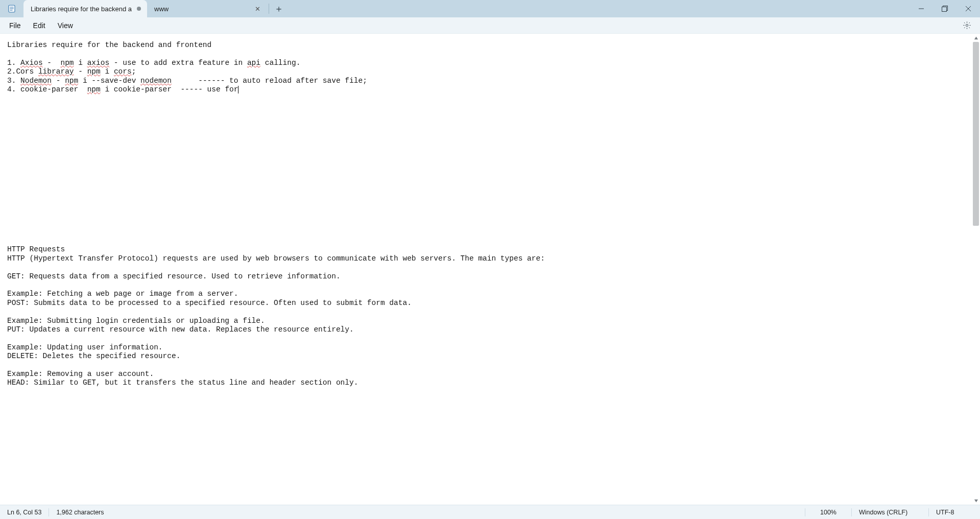 The width and height of the screenshot is (980, 519). I want to click on tab-separator, so click(269, 9).